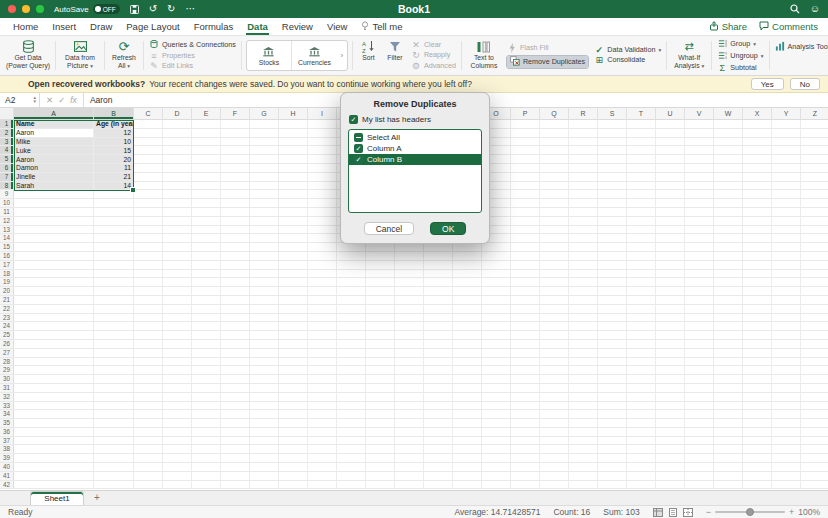  What do you see at coordinates (496, 397) in the screenshot?
I see `cell-O32` at bounding box center [496, 397].